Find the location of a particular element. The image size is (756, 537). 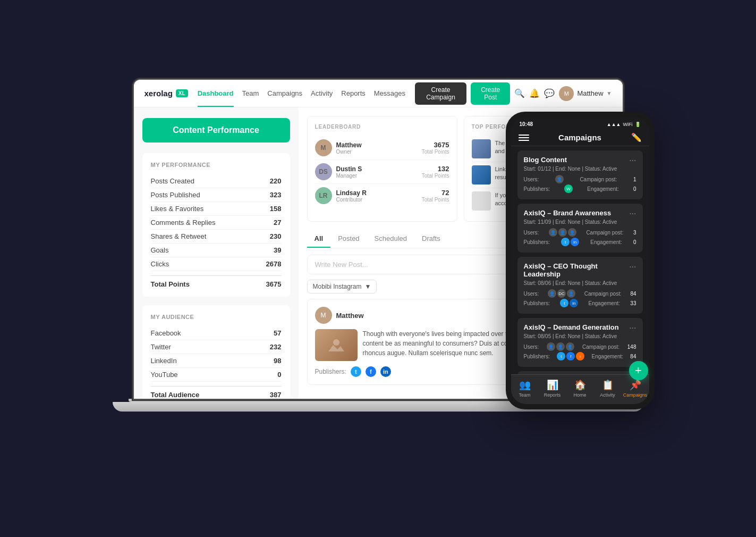

perf-label: Likes & Favorites is located at coordinates (177, 208).